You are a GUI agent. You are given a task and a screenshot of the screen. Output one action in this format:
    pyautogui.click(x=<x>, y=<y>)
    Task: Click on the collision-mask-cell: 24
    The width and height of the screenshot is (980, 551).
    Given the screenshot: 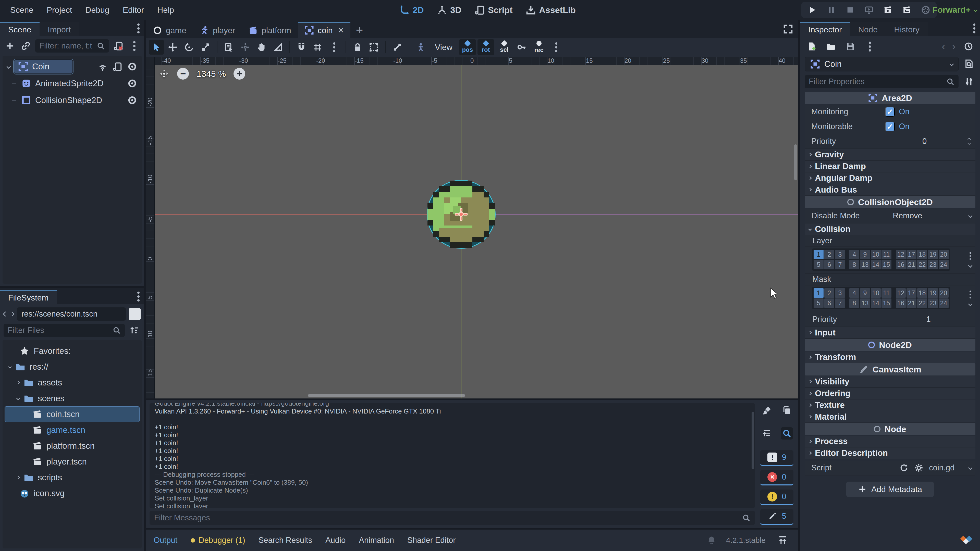 What is the action you would take?
    pyautogui.click(x=943, y=303)
    